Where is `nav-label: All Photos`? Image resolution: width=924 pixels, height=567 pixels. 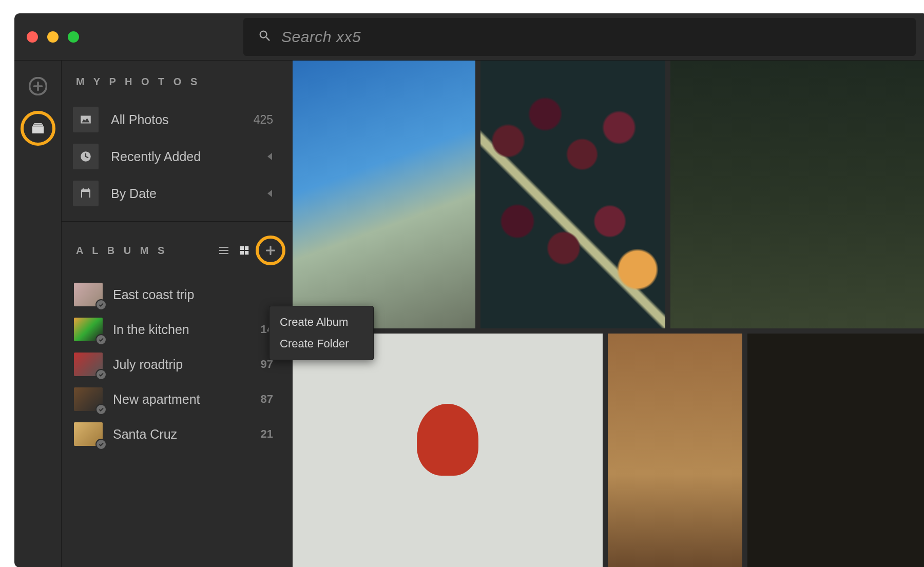 nav-label: All Photos is located at coordinates (176, 120).